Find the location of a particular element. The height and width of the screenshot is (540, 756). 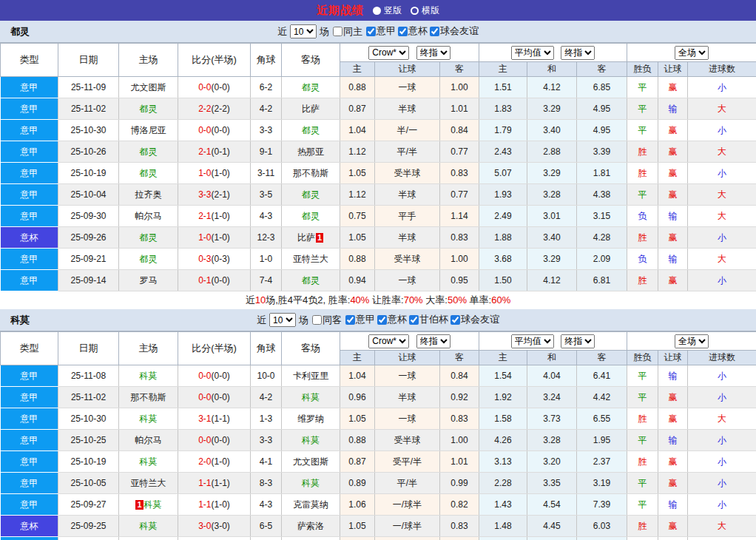

col-away: 客场 is located at coordinates (311, 349).